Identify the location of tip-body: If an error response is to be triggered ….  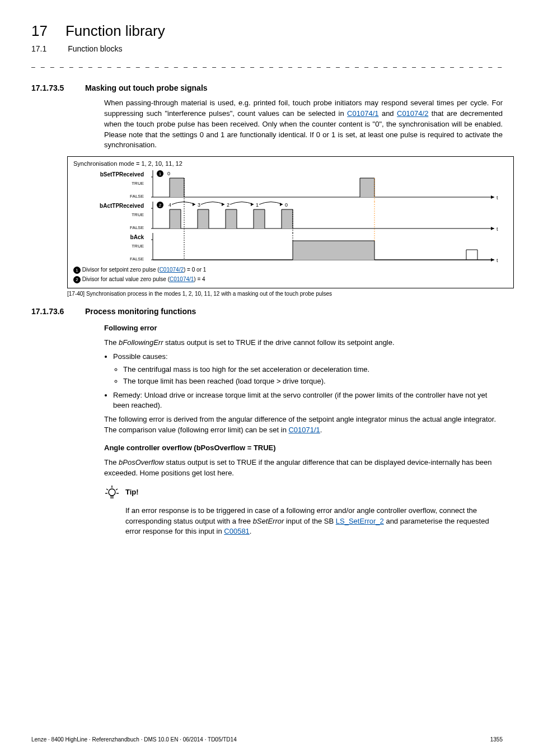
(314, 522).